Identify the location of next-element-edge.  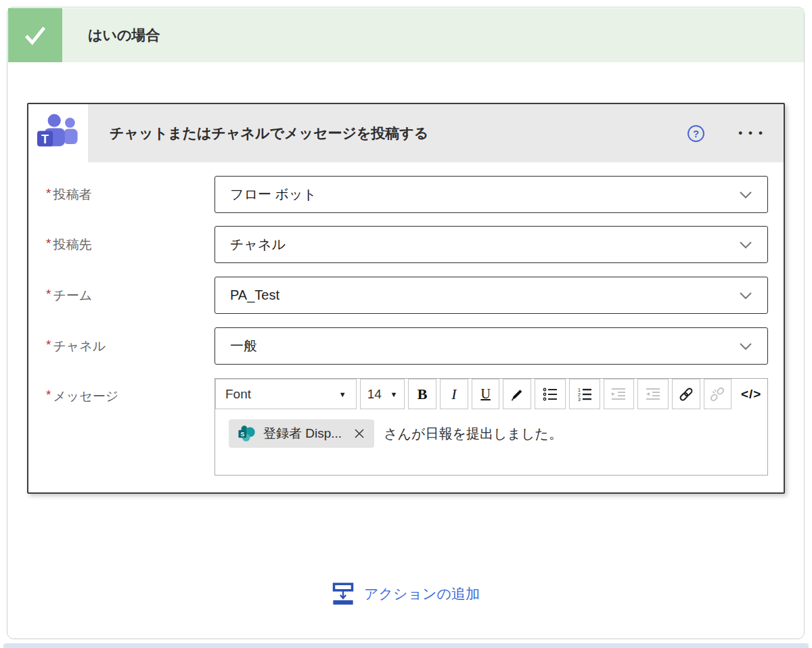
(406, 645).